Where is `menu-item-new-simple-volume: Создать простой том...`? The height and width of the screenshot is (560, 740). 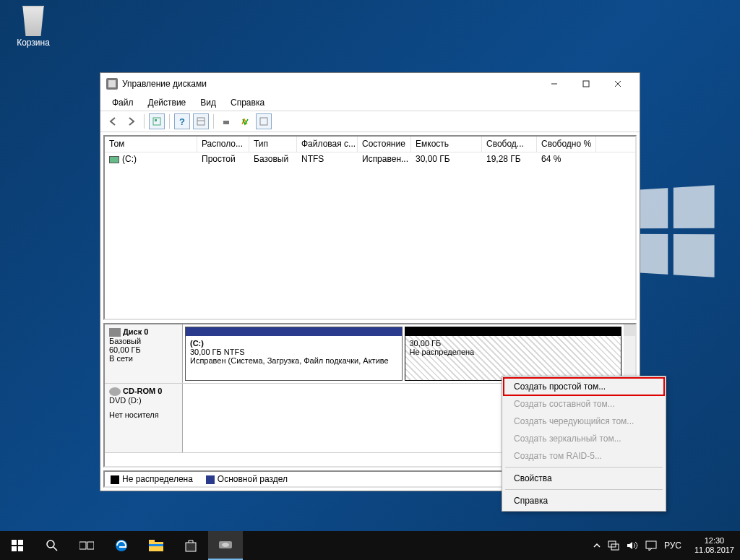
menu-item-new-simple-volume: Создать простой том... is located at coordinates (584, 387).